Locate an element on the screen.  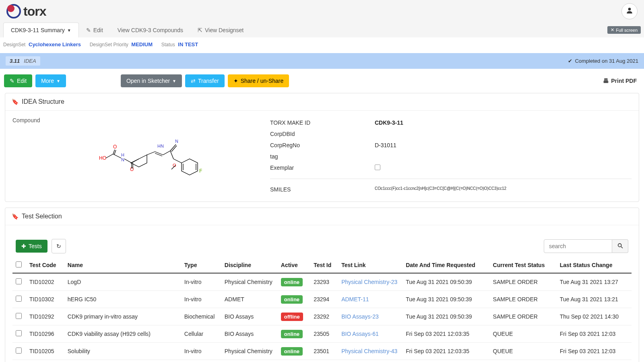
transfer-button: ⇄ Transfer is located at coordinates (205, 81).